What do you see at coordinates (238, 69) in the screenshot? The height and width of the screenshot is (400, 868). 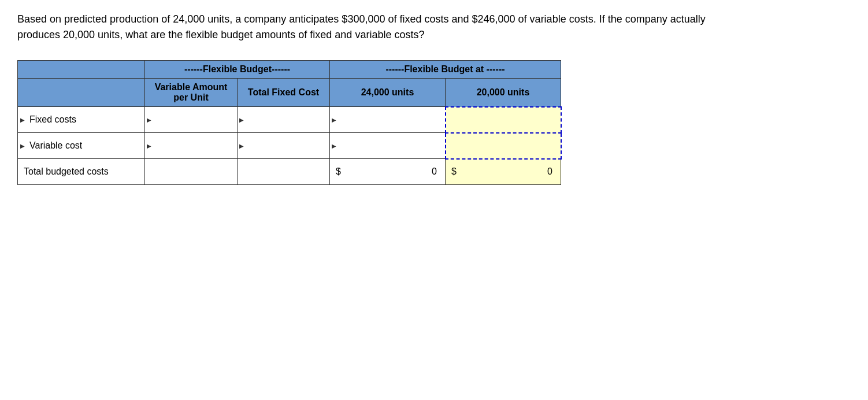 I see `header-flexible-budget: ------Flexible Budget------` at bounding box center [238, 69].